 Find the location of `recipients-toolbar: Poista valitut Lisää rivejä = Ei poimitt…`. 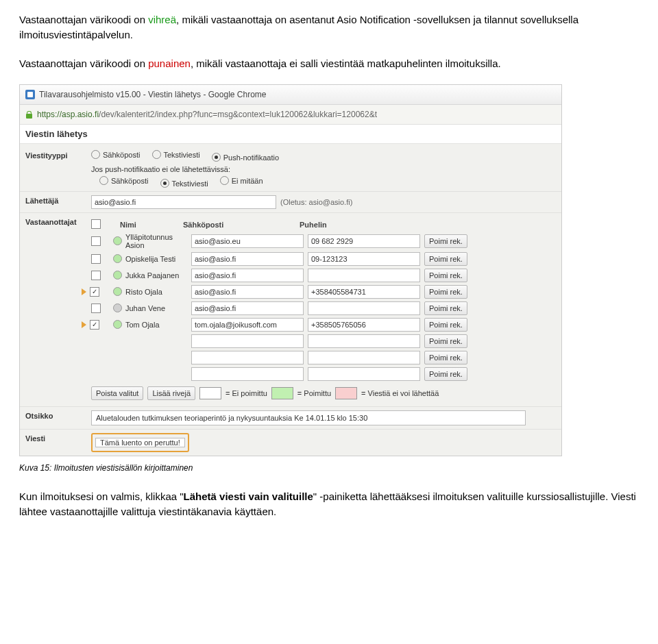

recipients-toolbar: Poista valitut Lisää rivejä = Ei poimitt… is located at coordinates (324, 393).